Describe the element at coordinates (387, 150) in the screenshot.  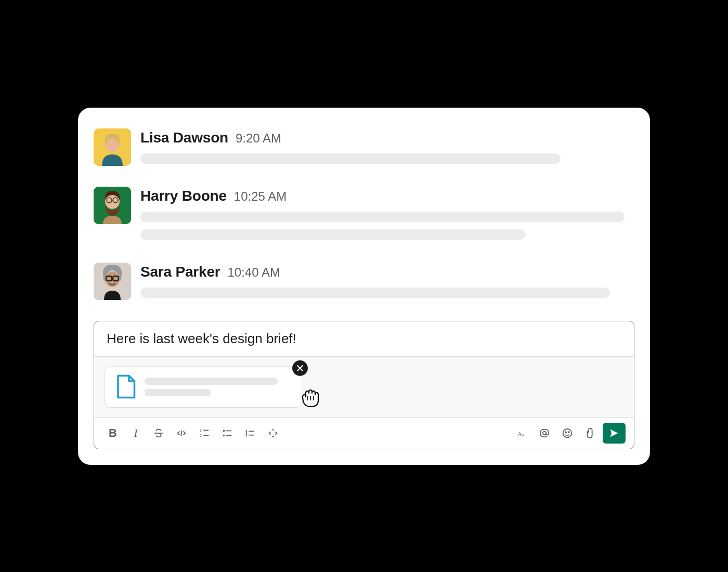
I see `message-body: Lisa Dawson 9:20 AM` at that location.